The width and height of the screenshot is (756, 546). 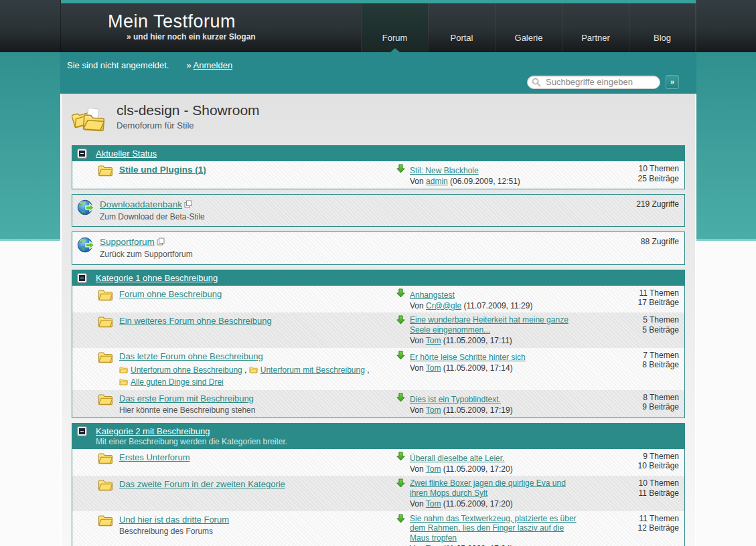 What do you see at coordinates (485, 181) in the screenshot?
I see `last-post-date: (06.09.2009, 12:51)` at bounding box center [485, 181].